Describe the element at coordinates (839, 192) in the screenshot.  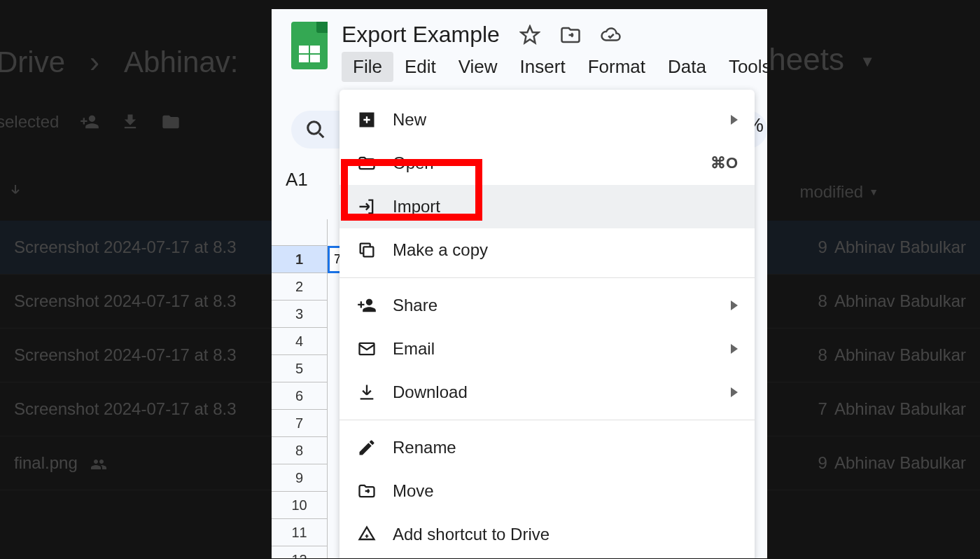
I see `modified-column-header: modified ▼` at that location.